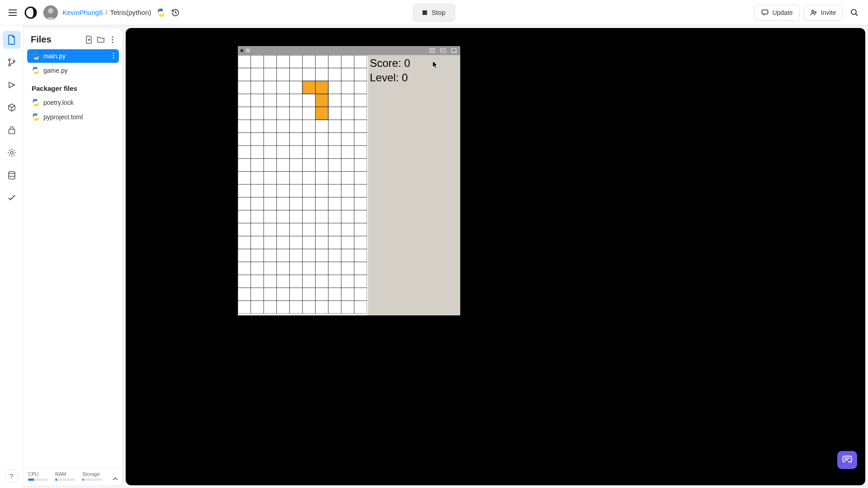 The image size is (868, 488). What do you see at coordinates (414, 185) in the screenshot?
I see `tk-sidebar: Score: 0 Level: 0` at bounding box center [414, 185].